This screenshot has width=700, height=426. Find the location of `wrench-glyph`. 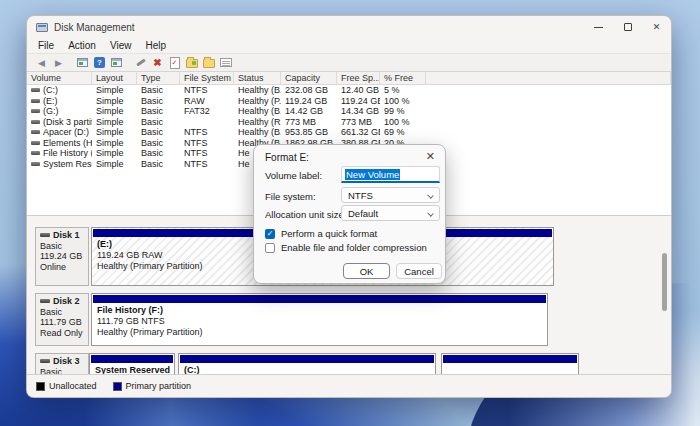

wrench-glyph is located at coordinates (141, 62).